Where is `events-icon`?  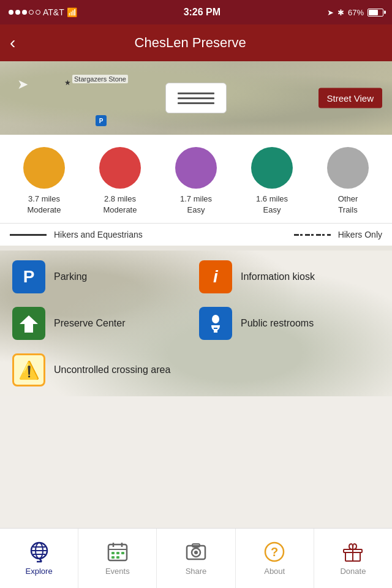
events-icon is located at coordinates (118, 552).